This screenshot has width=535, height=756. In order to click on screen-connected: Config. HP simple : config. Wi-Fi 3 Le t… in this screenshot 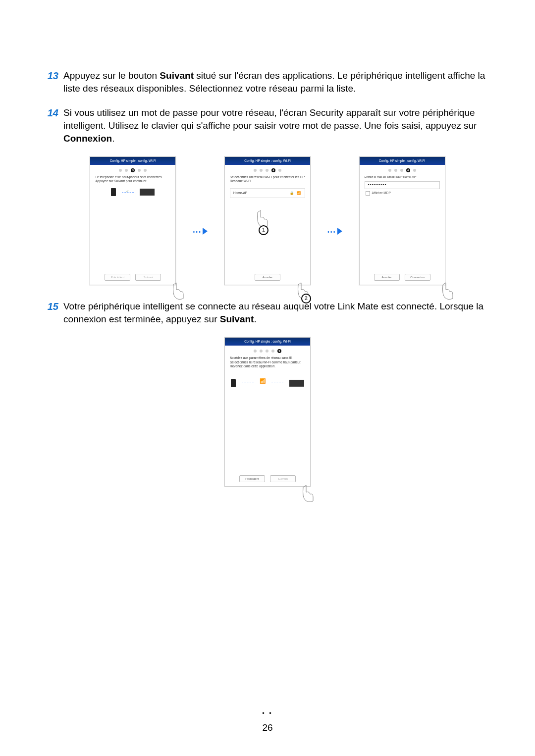, I will do `click(133, 221)`.